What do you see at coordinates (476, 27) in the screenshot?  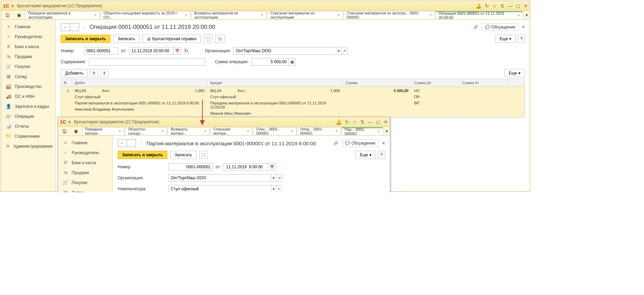 I see `link-icon: 🔗` at bounding box center [476, 27].